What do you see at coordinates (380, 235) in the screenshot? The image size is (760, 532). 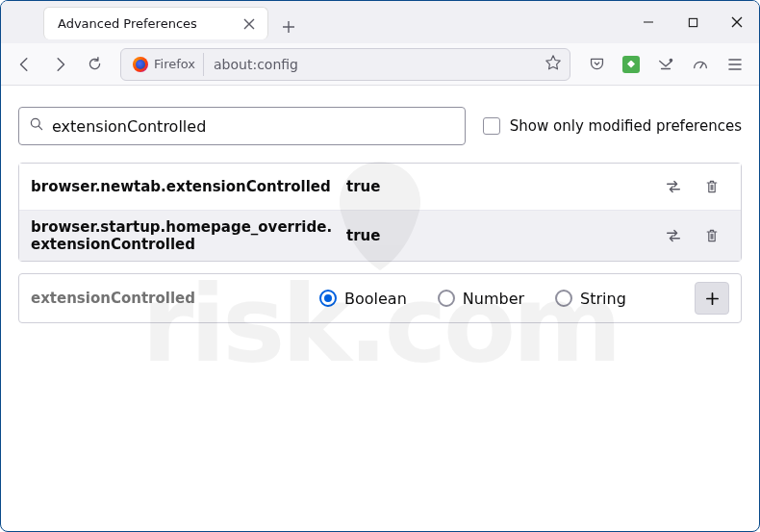 I see `pref-row: browser.startup.homepage_override.extens…` at bounding box center [380, 235].